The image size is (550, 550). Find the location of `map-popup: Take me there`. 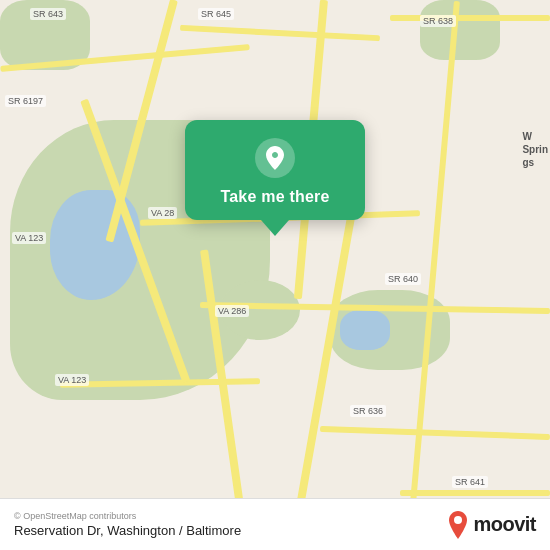

map-popup: Take me there is located at coordinates (275, 178).